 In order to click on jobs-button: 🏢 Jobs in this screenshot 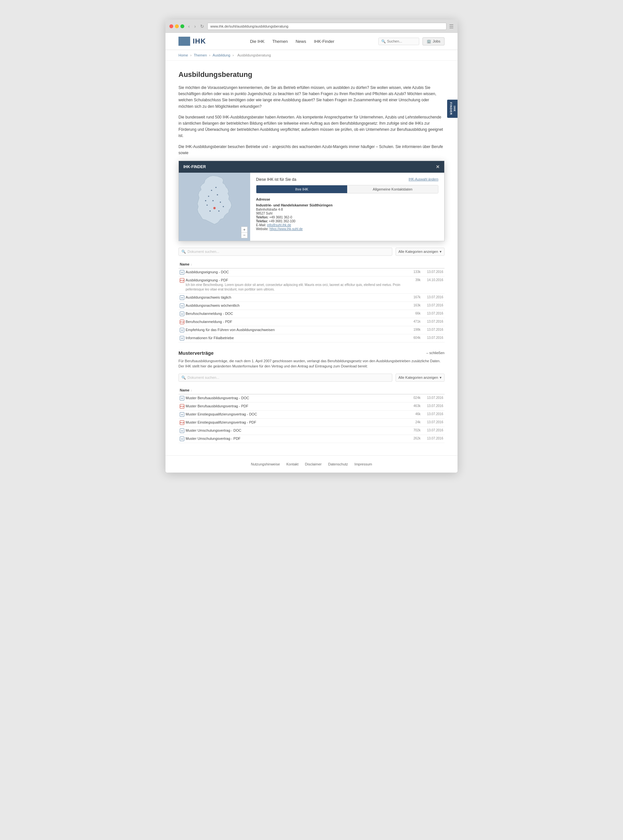, I will do `click(434, 41)`.